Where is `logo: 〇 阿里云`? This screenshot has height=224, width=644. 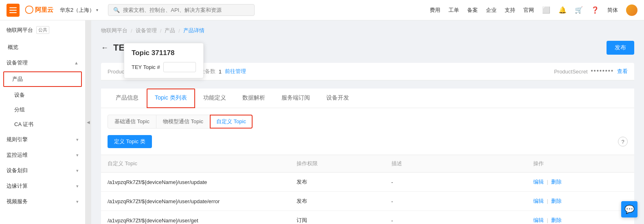
logo: 〇 阿里云 is located at coordinates (39, 10).